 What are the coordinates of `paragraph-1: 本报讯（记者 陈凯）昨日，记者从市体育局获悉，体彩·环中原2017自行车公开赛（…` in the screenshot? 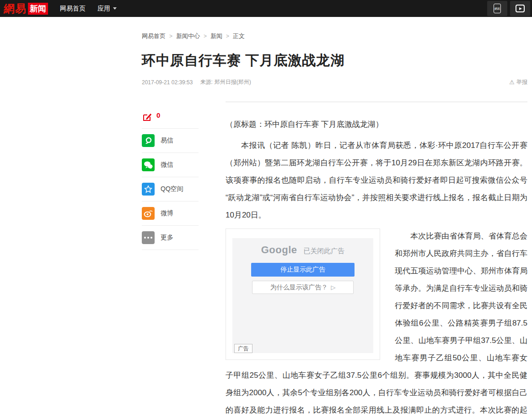 It's located at (376, 180).